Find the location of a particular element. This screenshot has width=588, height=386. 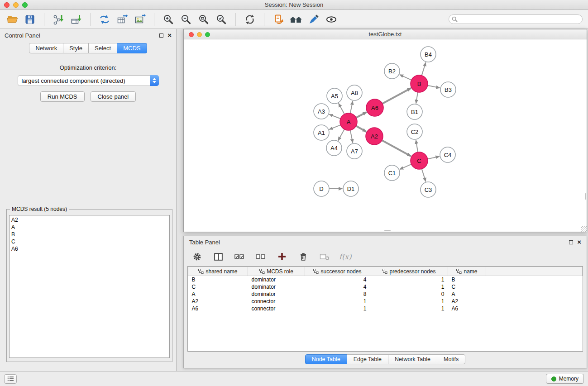

zoom-fit-icon is located at coordinates (204, 19).